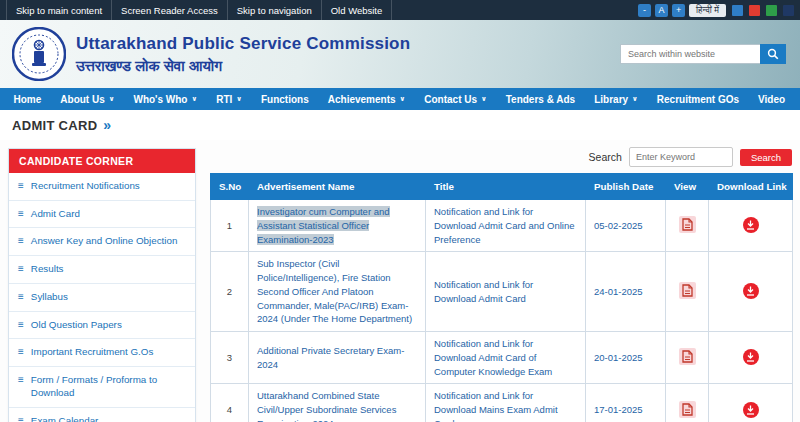 The image size is (800, 422). I want to click on sidebar-item-important-recruitment-gos: ≡Important Recruitment G.Os, so click(102, 353).